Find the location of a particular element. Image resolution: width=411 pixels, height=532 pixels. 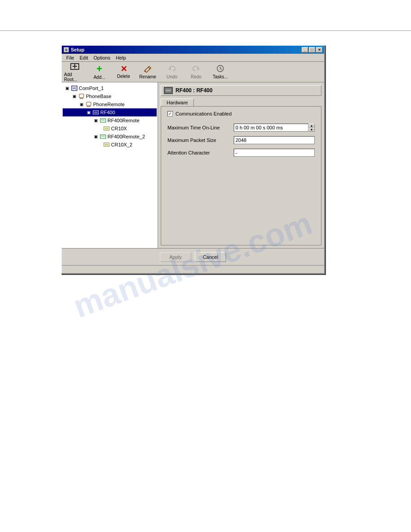

tree-panel: ▣ ComPort_1 ▣ PhoneBase ▣ Pho is located at coordinates (110, 165).